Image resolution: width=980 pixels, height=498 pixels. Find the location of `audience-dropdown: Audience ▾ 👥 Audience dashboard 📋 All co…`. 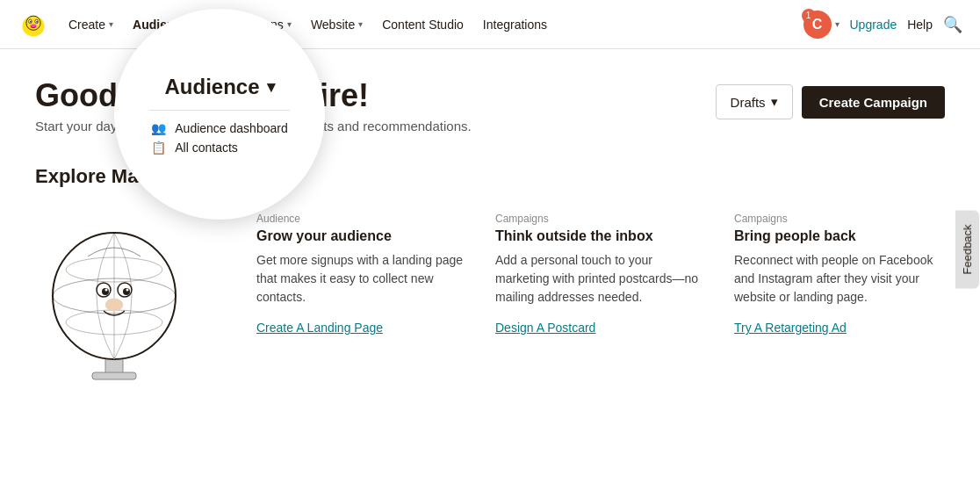

audience-dropdown: Audience ▾ 👥 Audience dashboard 📋 All co… is located at coordinates (220, 114).